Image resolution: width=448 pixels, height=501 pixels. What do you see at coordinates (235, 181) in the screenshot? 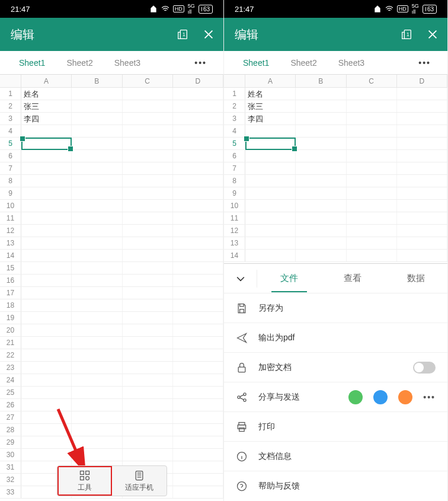
I see `row-header: 8` at bounding box center [235, 181].